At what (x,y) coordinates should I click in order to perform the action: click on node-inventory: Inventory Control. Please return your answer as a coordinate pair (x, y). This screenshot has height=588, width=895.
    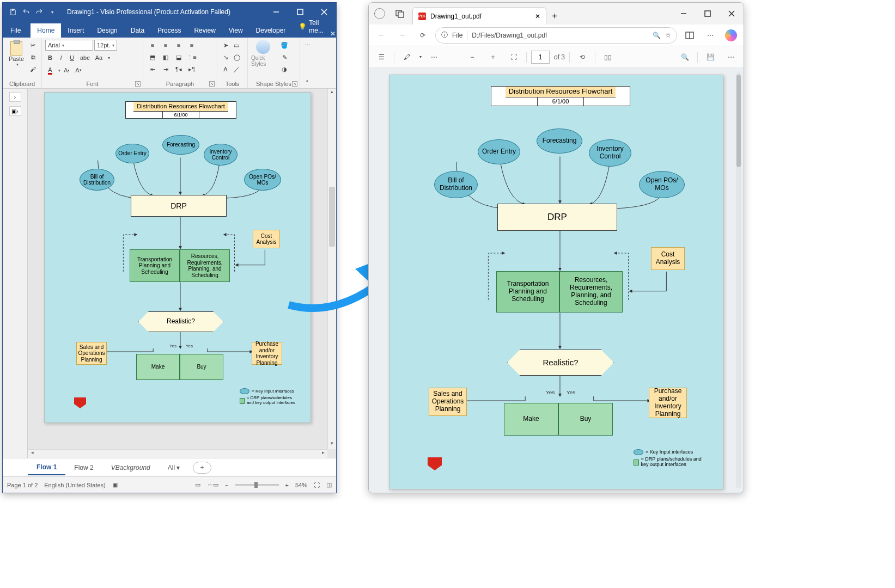
    Looking at the image, I should click on (221, 155).